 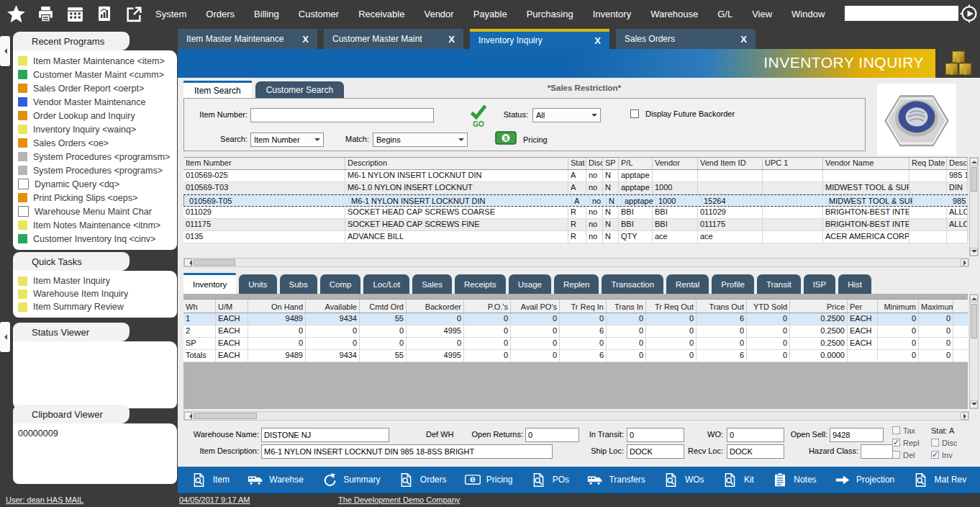 What do you see at coordinates (576, 320) in the screenshot?
I see `table-row: 1EACH9489943455000000600.2500EACH000` at bounding box center [576, 320].